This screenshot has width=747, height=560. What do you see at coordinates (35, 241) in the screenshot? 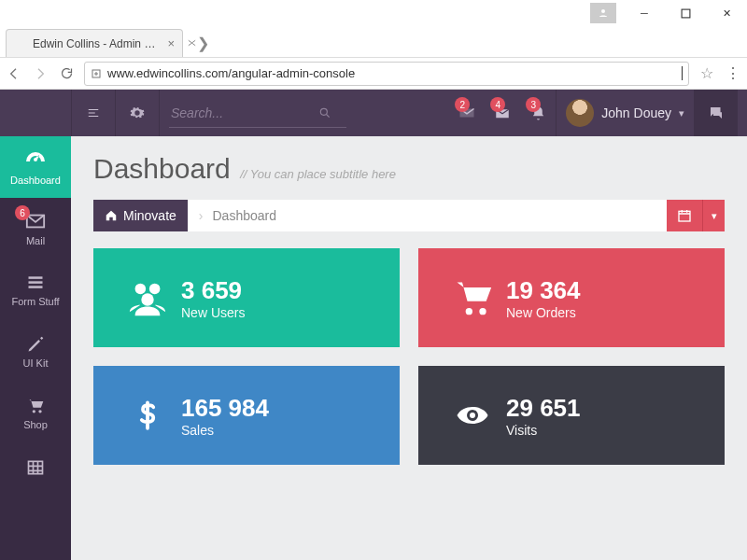
I see `sidebar-item-label: Mail` at bounding box center [35, 241].